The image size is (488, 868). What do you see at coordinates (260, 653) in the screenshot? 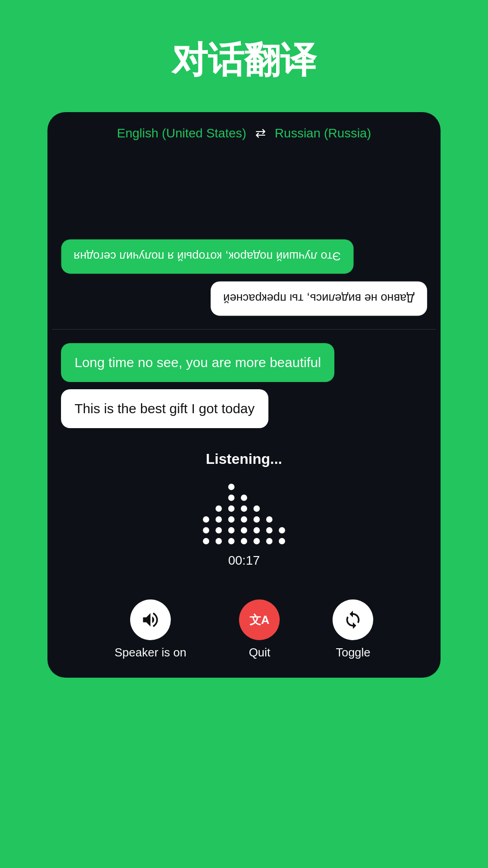
I see `quit-label: Quit` at bounding box center [260, 653].